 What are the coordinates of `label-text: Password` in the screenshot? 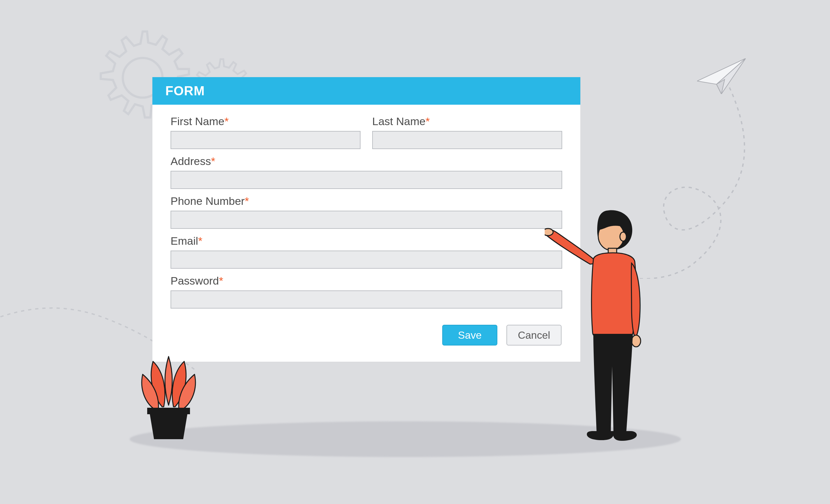 It's located at (195, 281).